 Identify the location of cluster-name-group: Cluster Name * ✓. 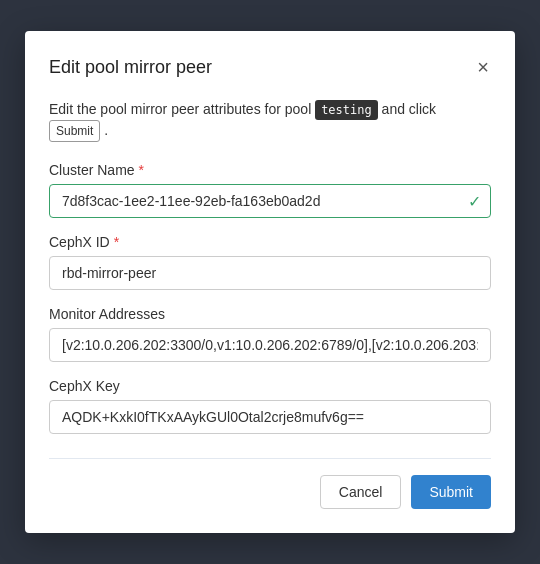
(270, 190).